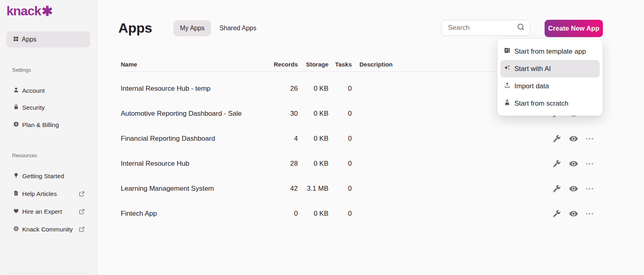 This screenshot has width=644, height=275. I want to click on app-name: Fintech App, so click(190, 214).